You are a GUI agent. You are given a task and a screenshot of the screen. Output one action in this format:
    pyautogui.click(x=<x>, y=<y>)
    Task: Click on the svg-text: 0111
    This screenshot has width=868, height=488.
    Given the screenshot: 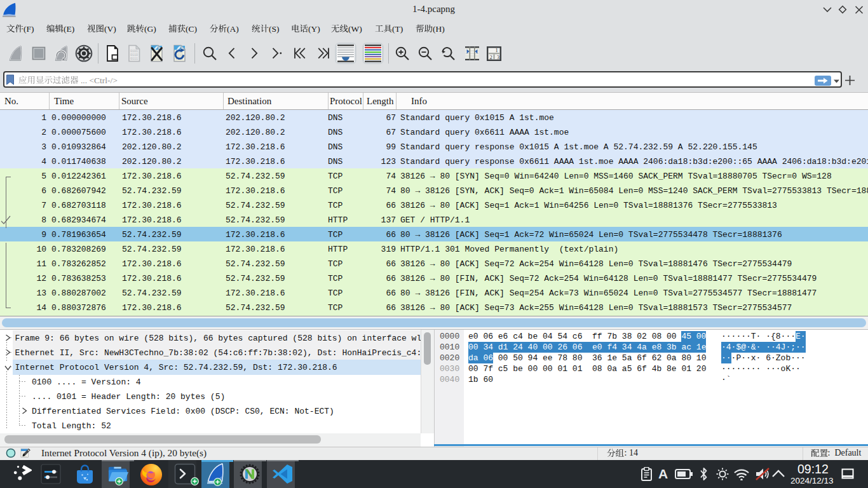 What is the action you would take?
    pyautogui.click(x=134, y=59)
    